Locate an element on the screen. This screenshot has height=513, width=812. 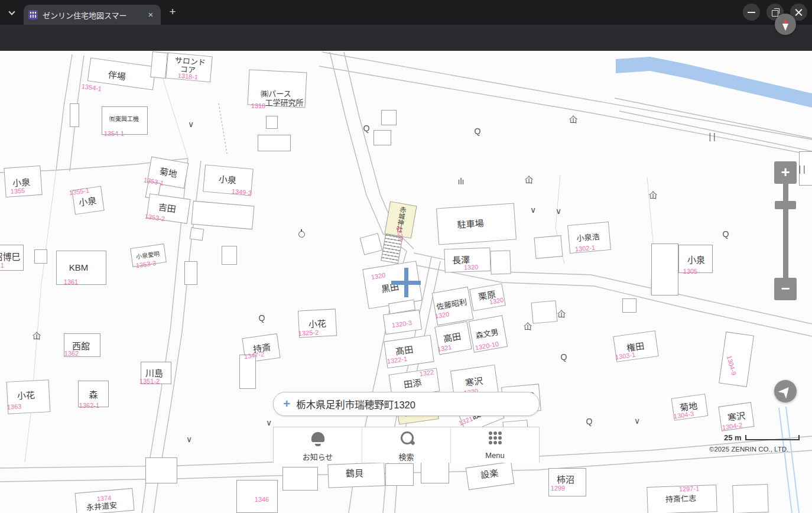
browser-tab: ゼンリン住宅地図スマー × is located at coordinates (92, 15).